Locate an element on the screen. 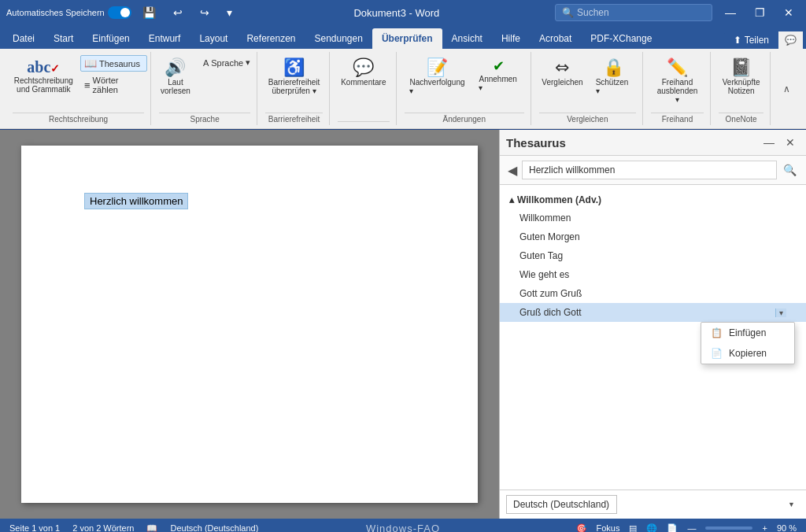 The image size is (806, 532). thesaurus-search-input is located at coordinates (649, 170).